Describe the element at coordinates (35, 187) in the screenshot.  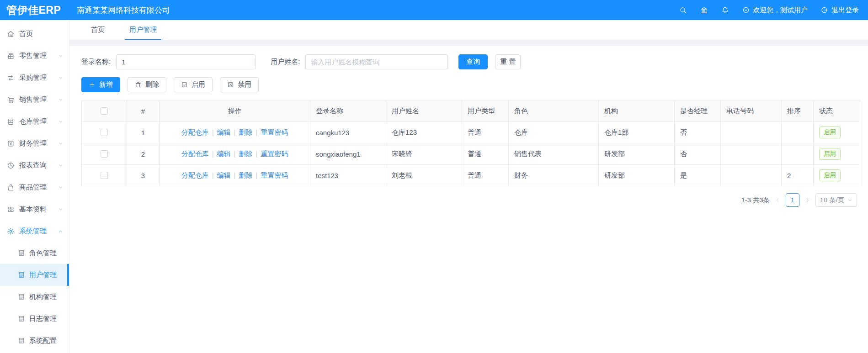
I see `sidebar-item-goods: 商品管理` at that location.